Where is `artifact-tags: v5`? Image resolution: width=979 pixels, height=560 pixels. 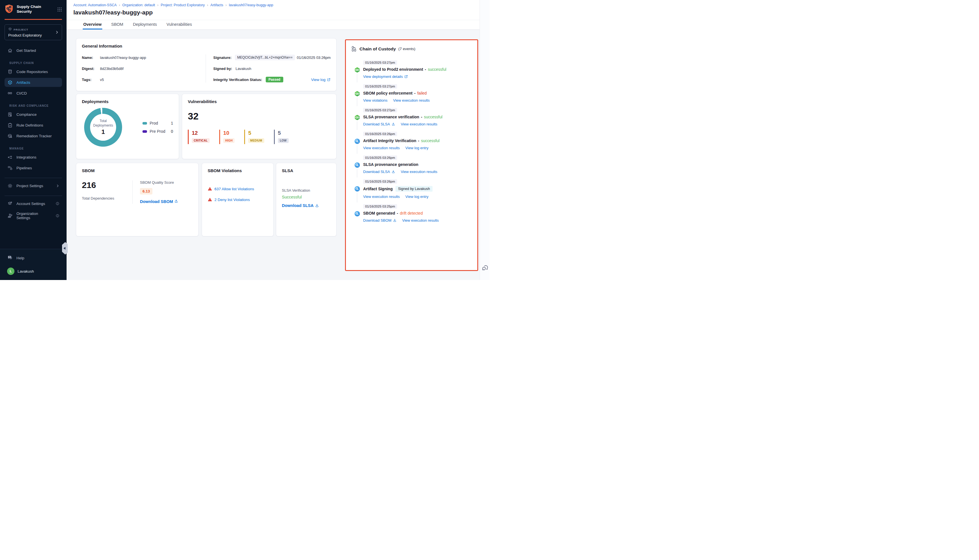
artifact-tags: v5 is located at coordinates (102, 80).